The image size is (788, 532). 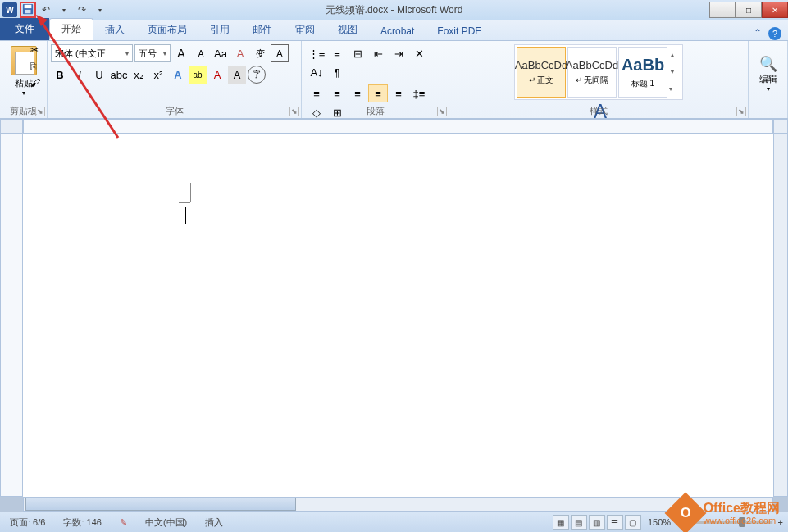 I want to click on change-case-button: Aa, so click(x=221, y=53).